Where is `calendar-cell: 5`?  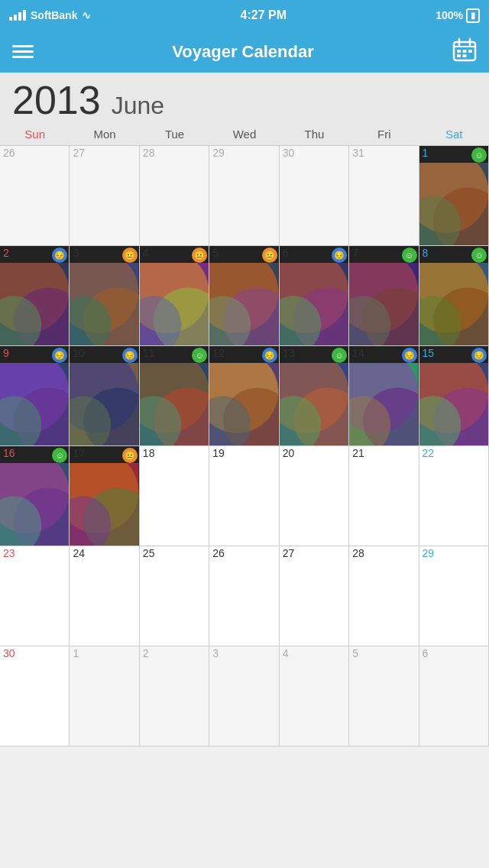
calendar-cell: 5 is located at coordinates (384, 697).